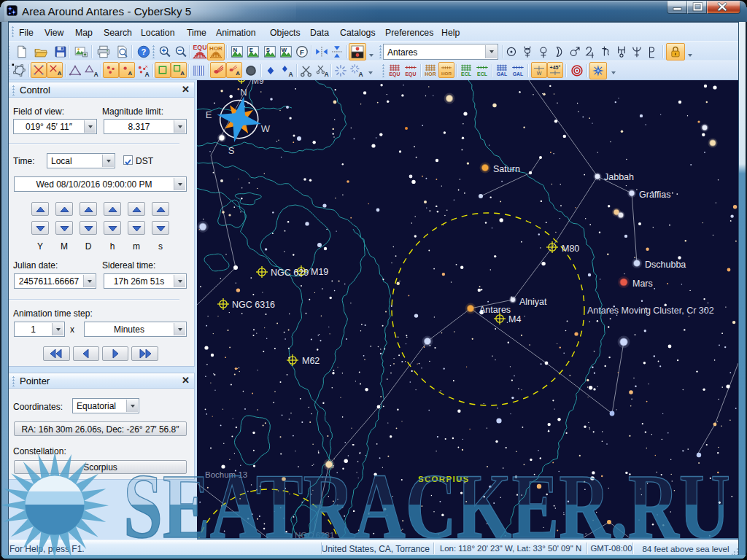 This screenshot has width=747, height=560. What do you see at coordinates (506, 169) in the screenshot?
I see `svg-text: Saturn` at bounding box center [506, 169].